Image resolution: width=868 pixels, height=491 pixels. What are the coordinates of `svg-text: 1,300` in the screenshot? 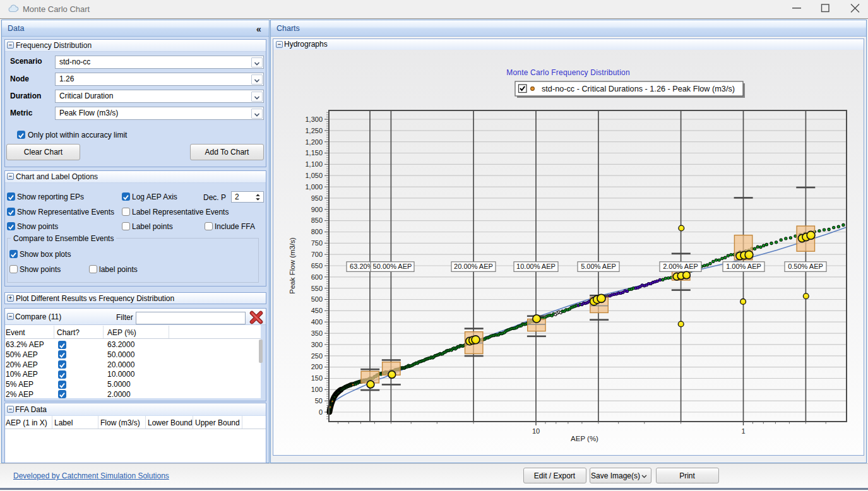 It's located at (314, 119).